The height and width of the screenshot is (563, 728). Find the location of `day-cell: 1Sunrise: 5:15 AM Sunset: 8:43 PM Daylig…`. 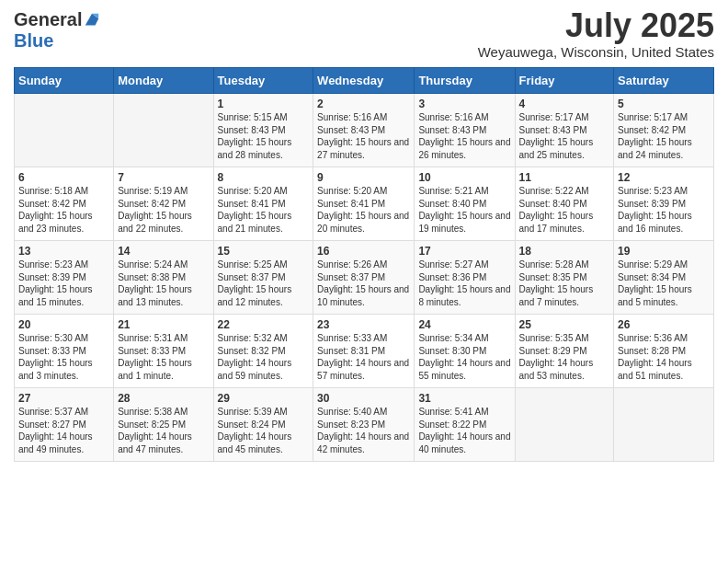

day-cell: 1Sunrise: 5:15 AM Sunset: 8:43 PM Daylig… is located at coordinates (263, 131).